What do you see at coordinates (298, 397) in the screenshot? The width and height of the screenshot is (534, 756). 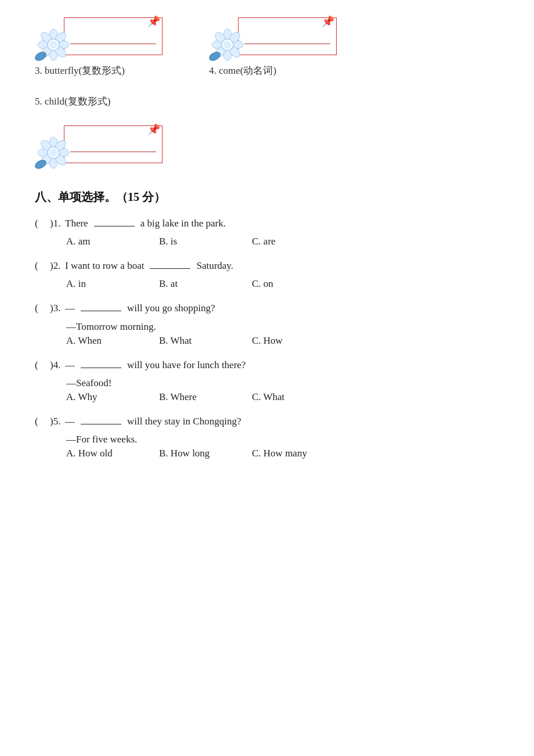 I see `option-4-2: C. What` at bounding box center [298, 397].